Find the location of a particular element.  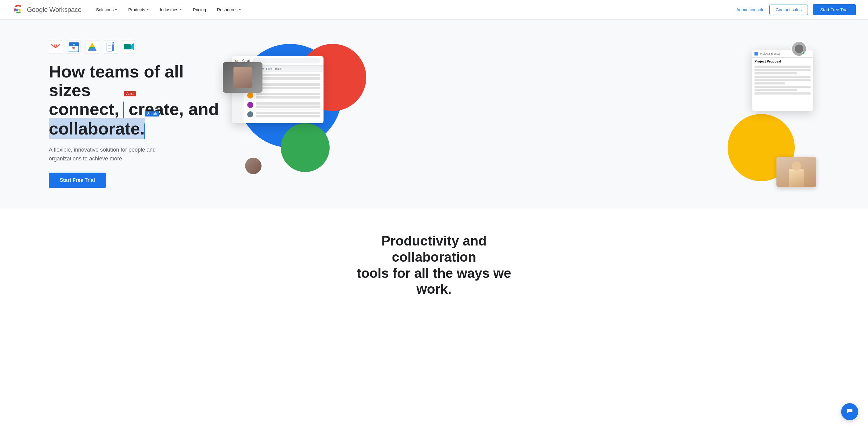

gmail-search-bar is located at coordinates (286, 61).